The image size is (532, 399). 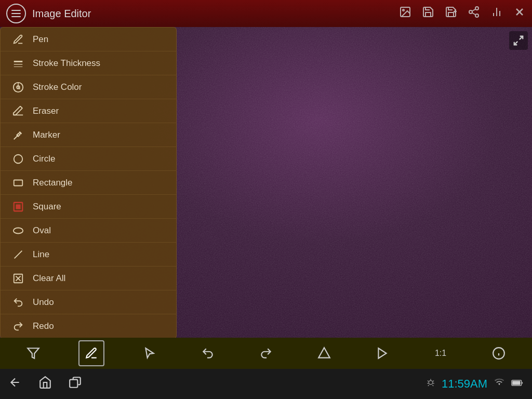 What do you see at coordinates (18, 183) in the screenshot?
I see `rectangle-icon` at bounding box center [18, 183].